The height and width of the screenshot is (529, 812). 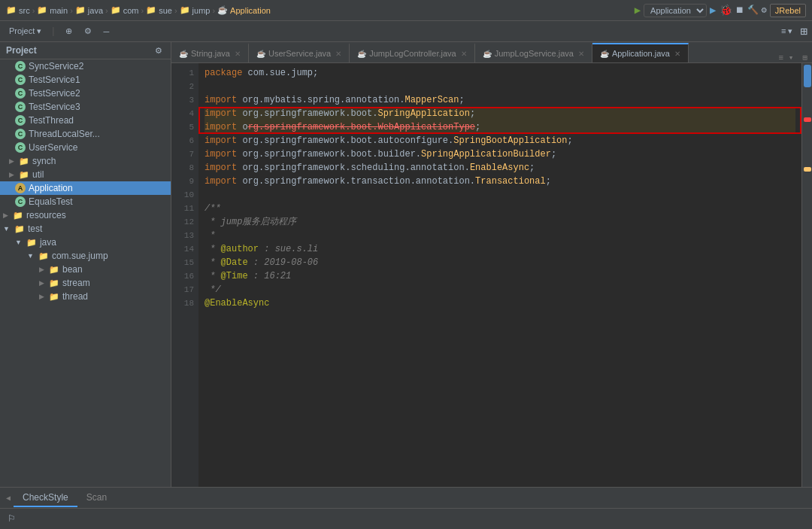 I want to click on minimize-icon: ─, so click(x=107, y=32).